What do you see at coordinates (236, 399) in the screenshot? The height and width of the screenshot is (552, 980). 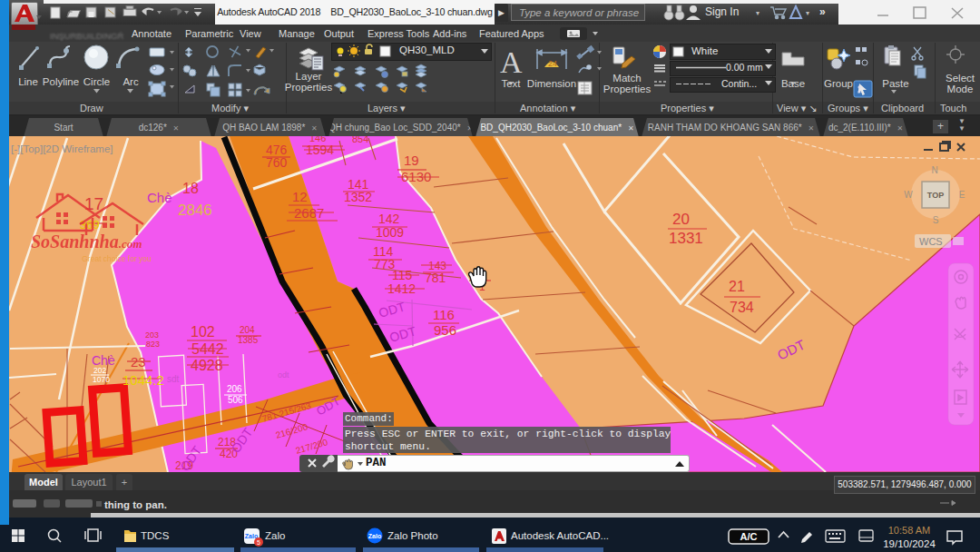 I see `svg-text: 506` at bounding box center [236, 399].